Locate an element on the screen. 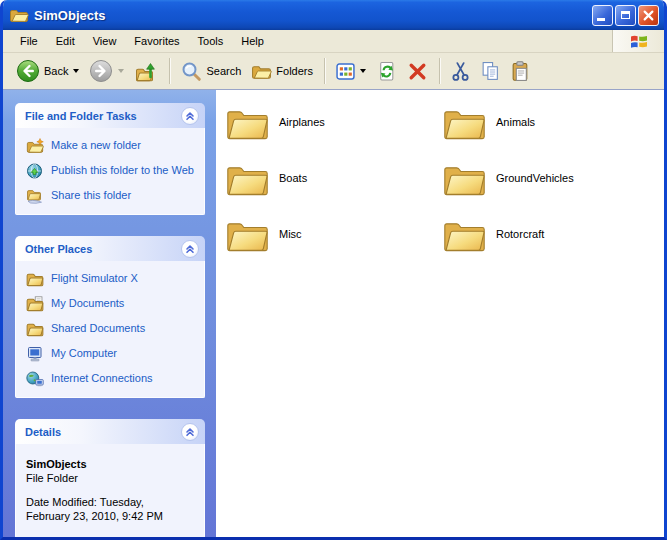 The width and height of the screenshot is (667, 540). panel-title: File and Folder Tasks is located at coordinates (81, 116).